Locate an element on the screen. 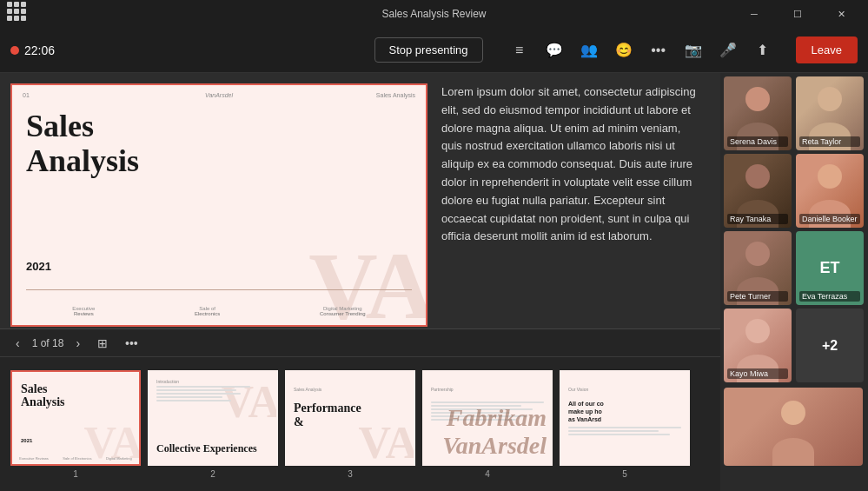 The height and width of the screenshot is (491, 868). chat-icon-button: 💬 is located at coordinates (554, 50).